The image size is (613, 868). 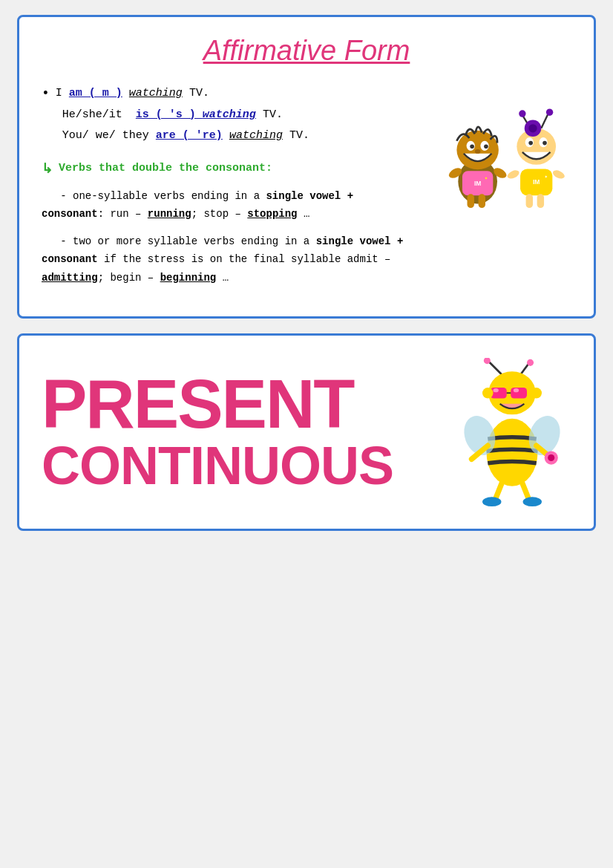 What do you see at coordinates (169, 114) in the screenshot?
I see `sentence-hesheit: He/she/it is ( 's ) watching TV.` at bounding box center [169, 114].